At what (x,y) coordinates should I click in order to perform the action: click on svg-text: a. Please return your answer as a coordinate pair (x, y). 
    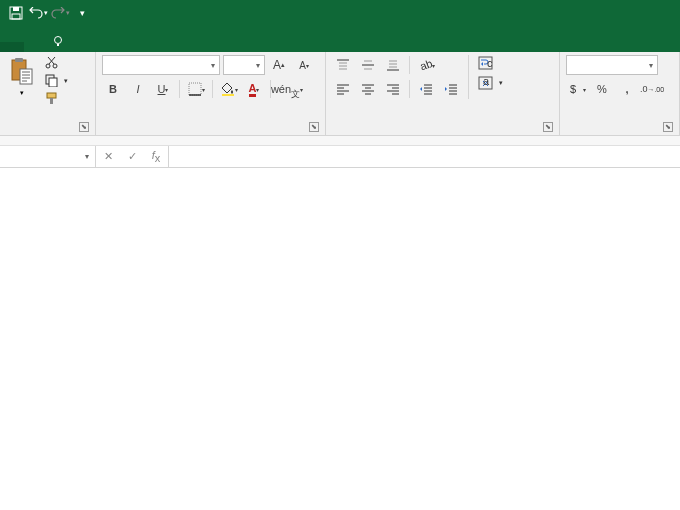
    Looking at the image, I should click on (486, 82).